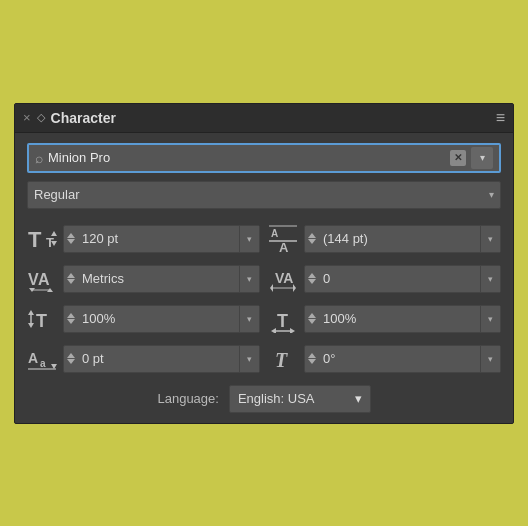 This screenshot has height=526, width=528. What do you see at coordinates (249, 359) in the screenshot?
I see `baseline-shift-dropdown: ▾` at bounding box center [249, 359].